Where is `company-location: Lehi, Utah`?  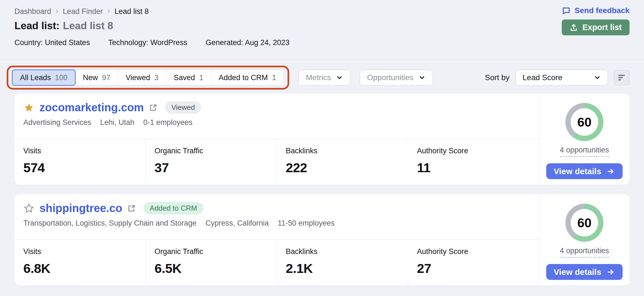 company-location: Lehi, Utah is located at coordinates (117, 122).